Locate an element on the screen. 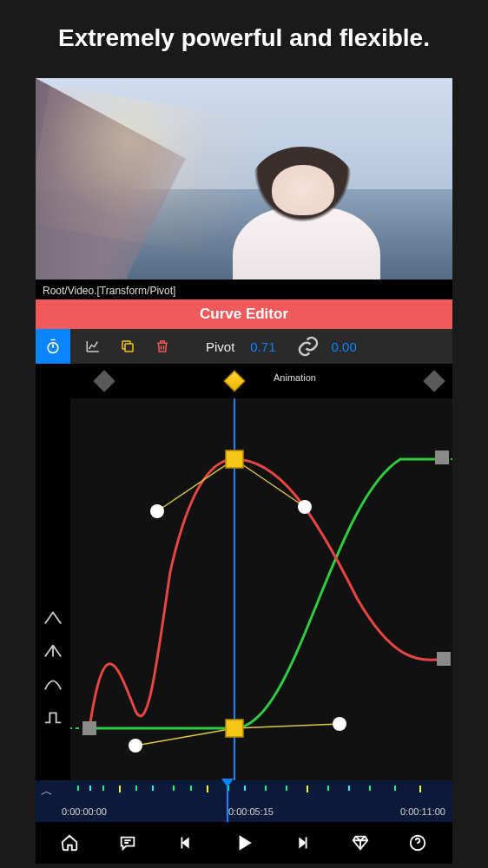 Image resolution: width=488 pixels, height=868 pixels. title-bar: Curve Editor is located at coordinates (244, 314).